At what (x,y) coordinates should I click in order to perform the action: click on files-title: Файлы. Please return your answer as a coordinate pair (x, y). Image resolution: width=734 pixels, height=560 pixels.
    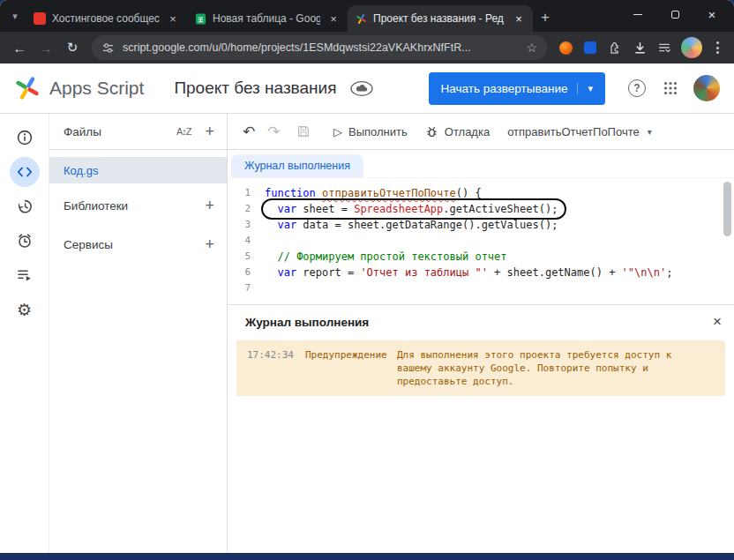
    Looking at the image, I should click on (83, 132).